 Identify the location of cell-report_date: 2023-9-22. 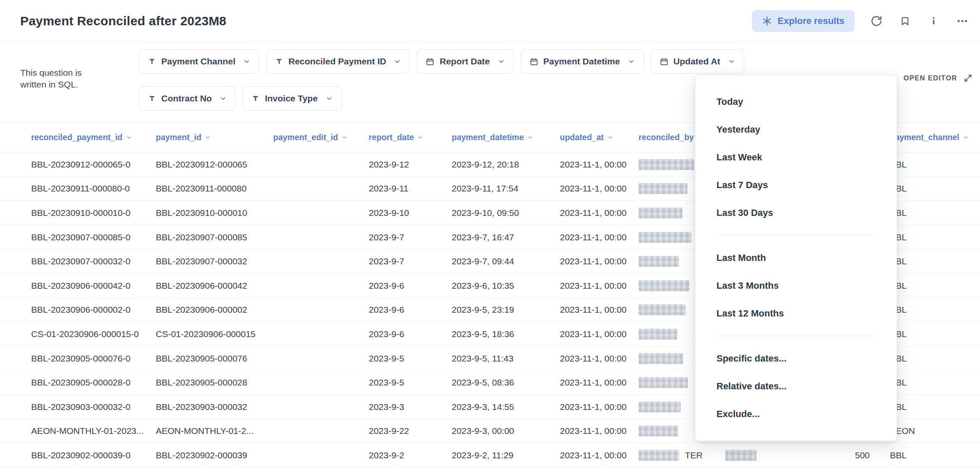
(389, 431).